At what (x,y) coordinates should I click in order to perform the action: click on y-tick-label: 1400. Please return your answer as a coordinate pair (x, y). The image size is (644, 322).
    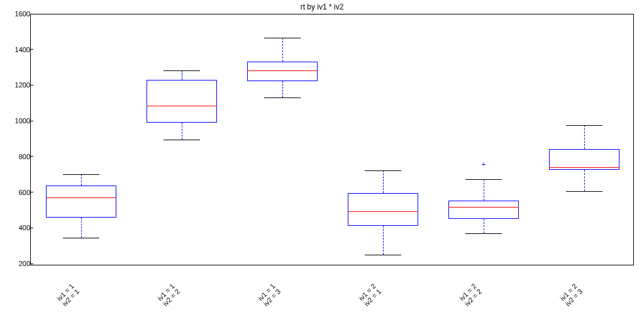
    Looking at the image, I should click on (17, 50).